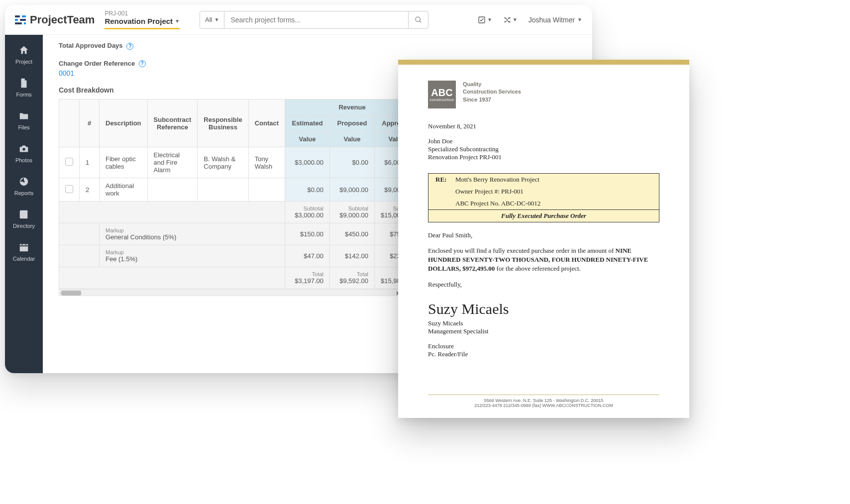 The image size is (850, 504). I want to click on total-proposed: Total$9,592.00, so click(352, 278).